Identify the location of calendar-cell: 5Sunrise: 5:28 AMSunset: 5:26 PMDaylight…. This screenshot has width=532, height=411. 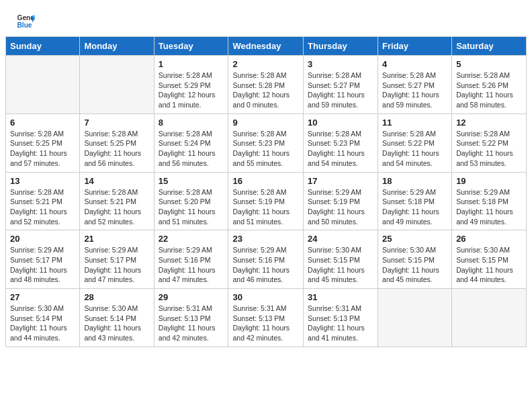
(489, 85).